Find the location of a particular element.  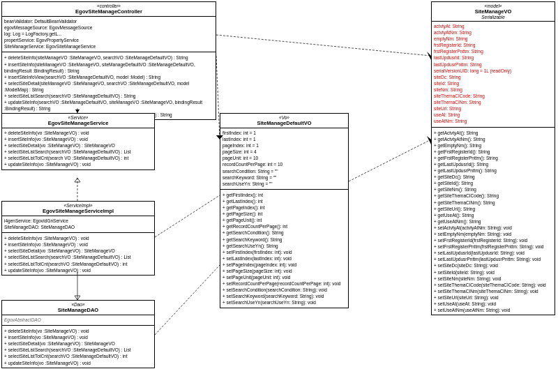

vo-method-15: + setActvtyAt(actvtyAtNm: String): void is located at coordinates (493, 227).